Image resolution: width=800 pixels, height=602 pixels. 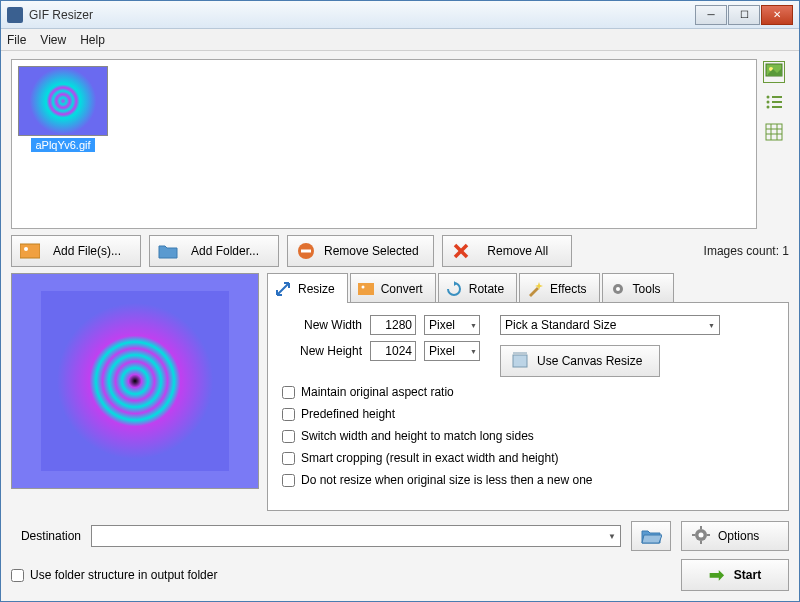 I want to click on preview-image, so click(x=135, y=381).